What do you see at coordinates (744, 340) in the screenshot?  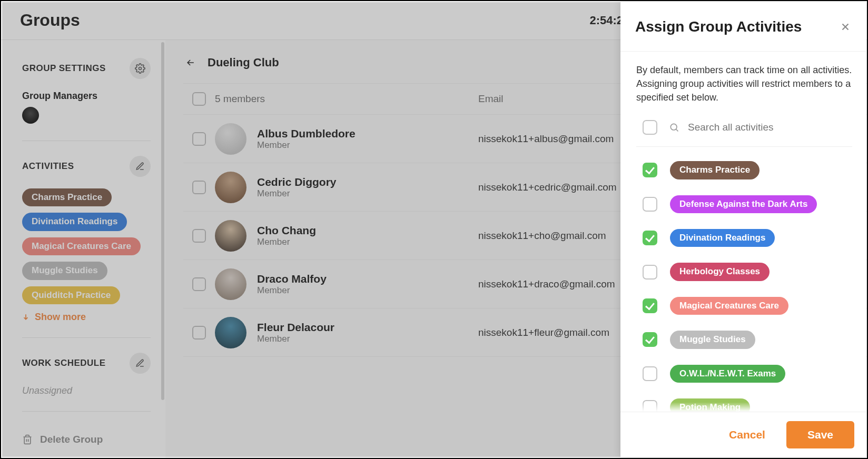 I see `activity-row: Muggle Studies` at bounding box center [744, 340].